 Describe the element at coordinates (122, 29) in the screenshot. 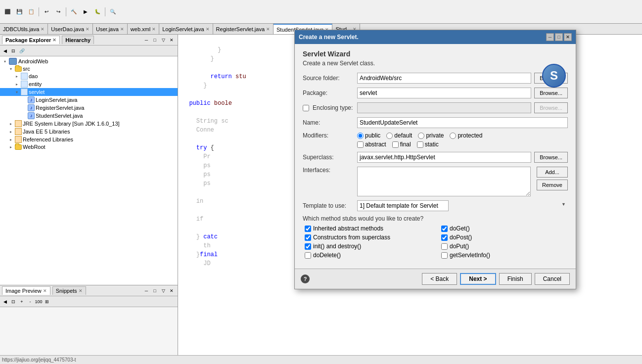

I see `tab-user-close: ✕` at that location.